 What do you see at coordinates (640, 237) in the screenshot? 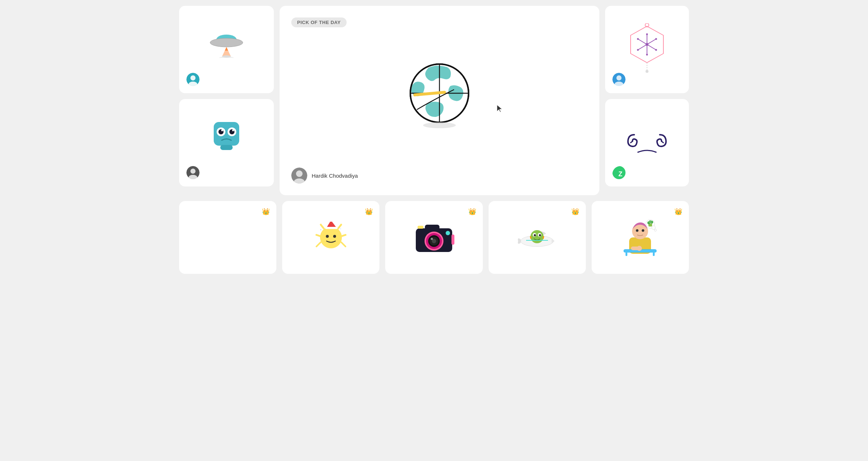
I see `person-thinking-svg` at bounding box center [640, 237].